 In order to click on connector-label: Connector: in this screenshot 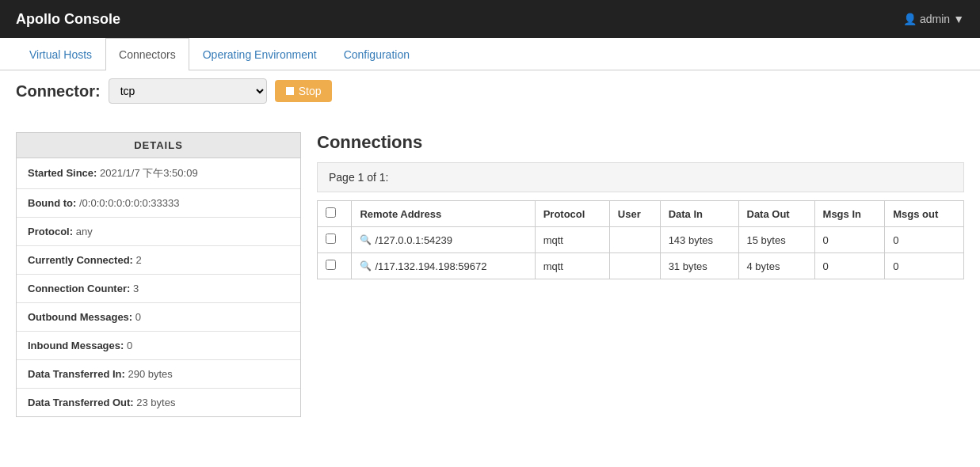, I will do `click(59, 92)`.